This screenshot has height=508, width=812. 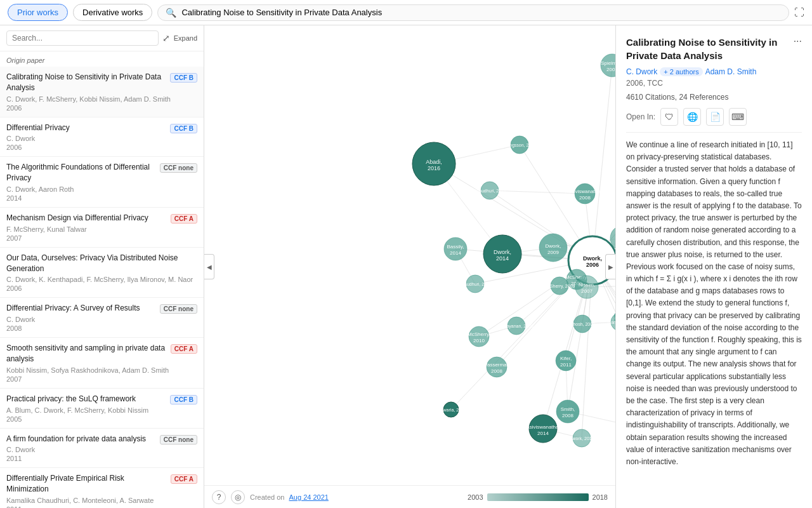 What do you see at coordinates (166, 38) in the screenshot?
I see `expand-icon-small: ⤢` at bounding box center [166, 38].